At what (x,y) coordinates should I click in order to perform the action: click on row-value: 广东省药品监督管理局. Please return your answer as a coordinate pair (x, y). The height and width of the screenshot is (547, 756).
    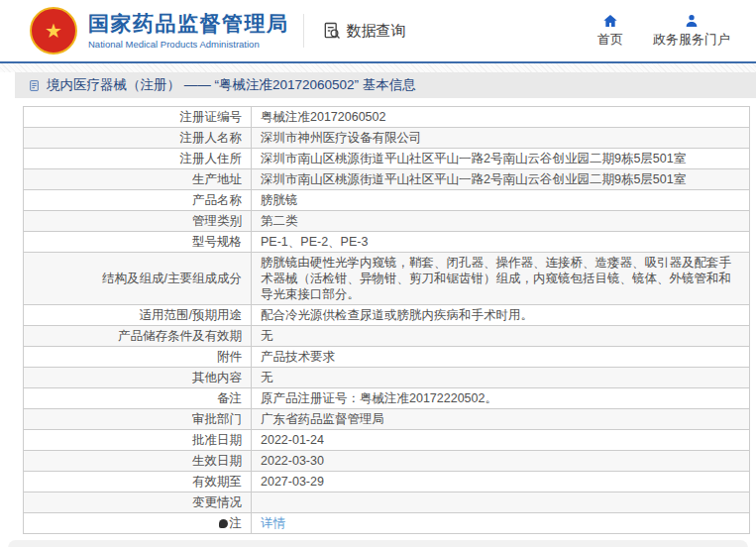
    Looking at the image, I should click on (501, 420).